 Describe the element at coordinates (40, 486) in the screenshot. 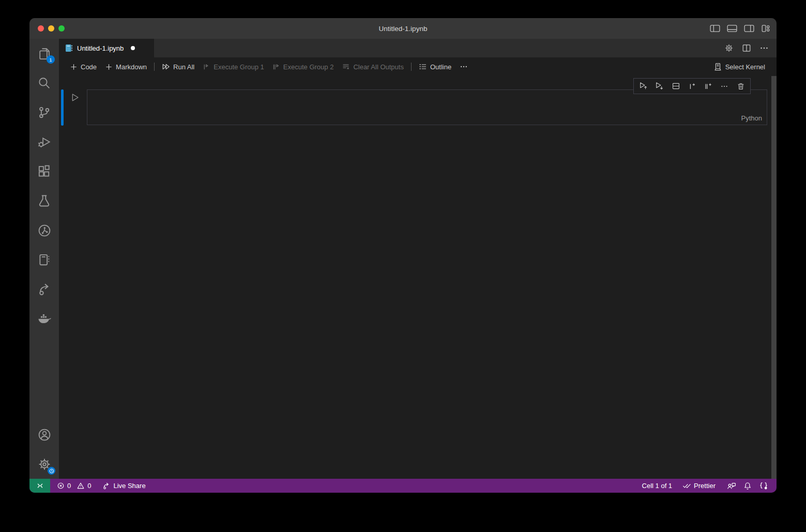

I see `remote-icon` at that location.